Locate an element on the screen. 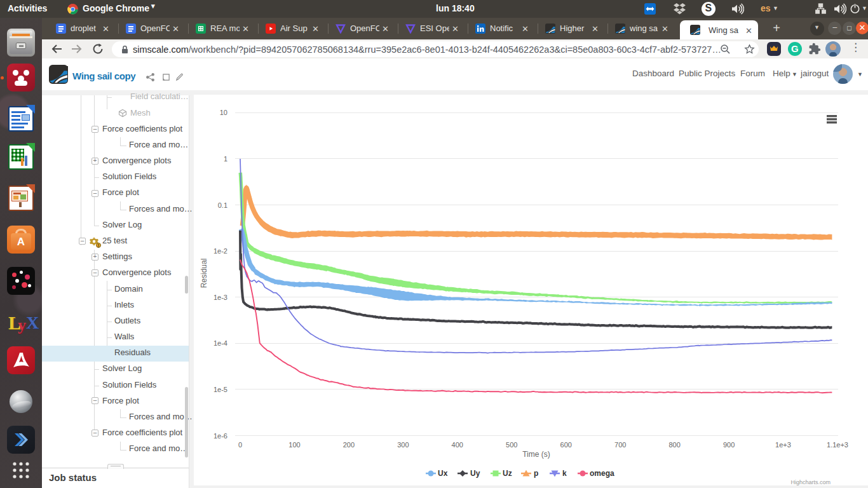  svg-text: 1e-2 is located at coordinates (220, 251).